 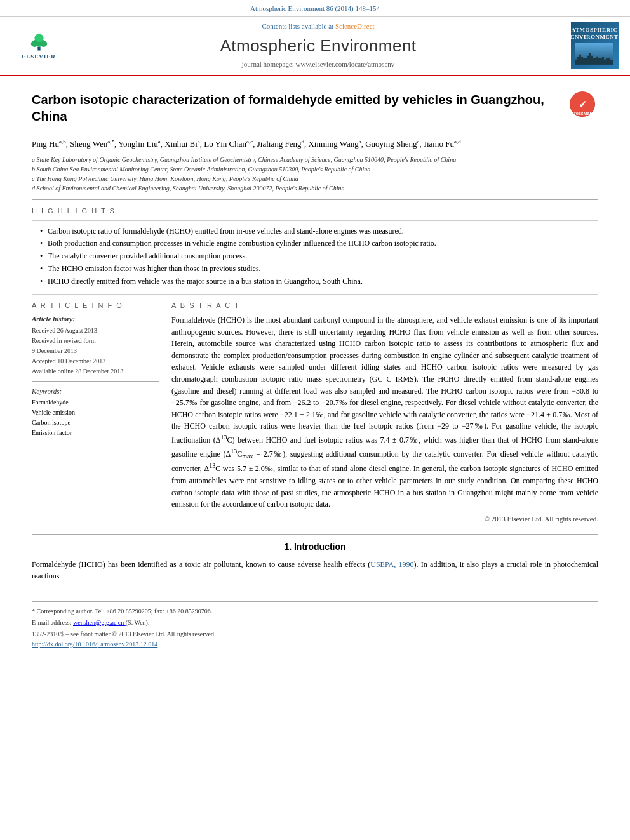 I want to click on email-line: E-mail address: wenshen@gig.ac.cn (S. We…, so click(x=315, y=623).